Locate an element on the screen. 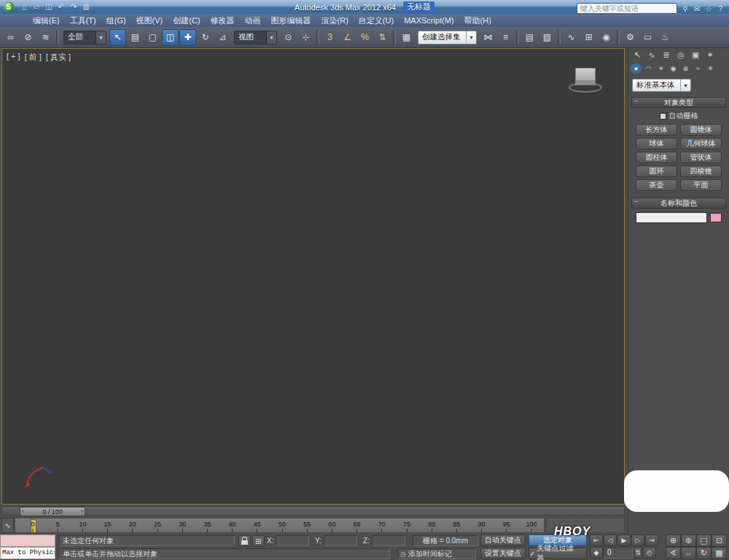 The height and width of the screenshot is (560, 729). orbit-icon: ↻ is located at coordinates (704, 553).